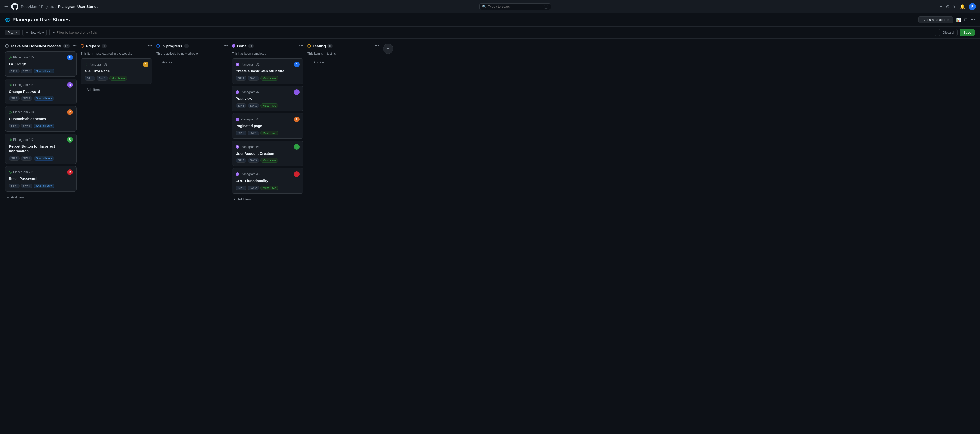 Image resolution: width=980 pixels, height=434 pixels. Describe the element at coordinates (41, 71) in the screenshot. I see `card-tags: SP:1SW:2Should Have` at that location.